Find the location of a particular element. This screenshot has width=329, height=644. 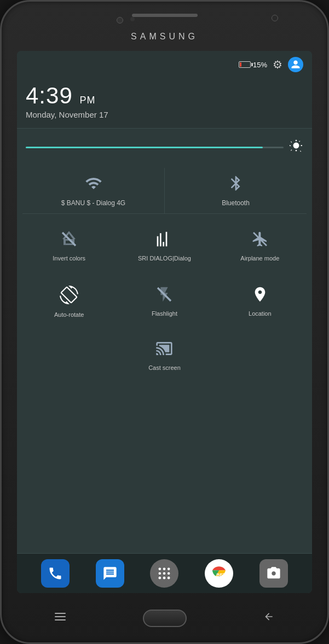

flashlight-tile: Flashlight is located at coordinates (164, 302).